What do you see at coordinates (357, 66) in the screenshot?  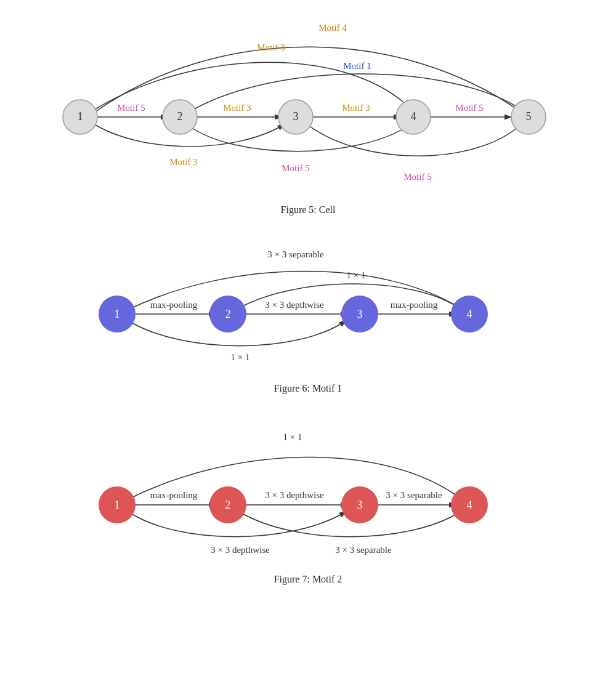 I see `label-motif1-top: Motif 1` at bounding box center [357, 66].